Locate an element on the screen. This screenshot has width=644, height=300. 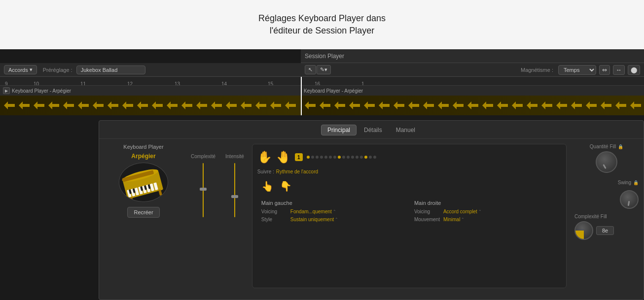
ruler-mark-10: 10 is located at coordinates (36, 84).